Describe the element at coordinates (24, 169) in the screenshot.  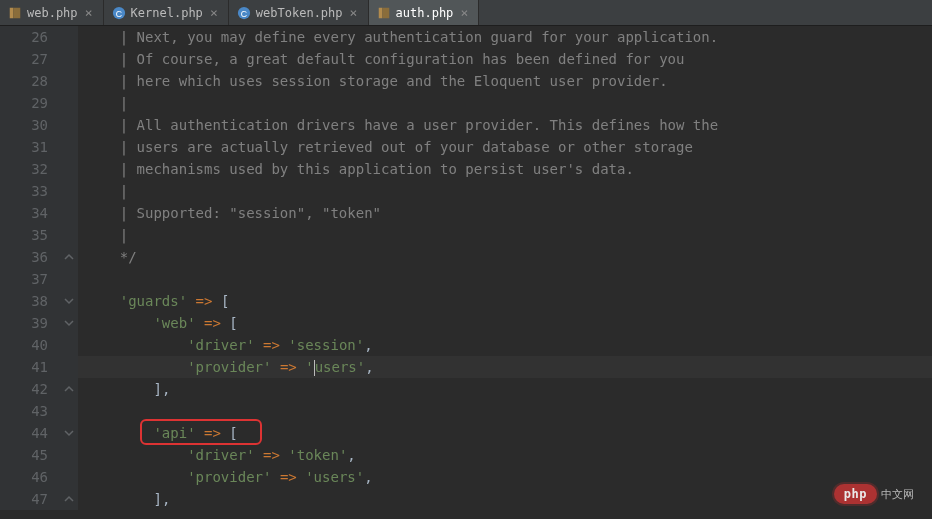
I see `line-number: 32` at that location.